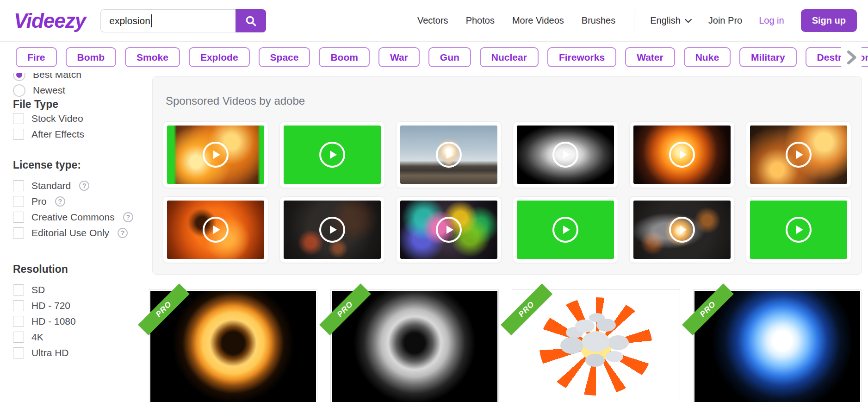  I want to click on filter-option-ultra-hd: Ultra HD, so click(78, 353).